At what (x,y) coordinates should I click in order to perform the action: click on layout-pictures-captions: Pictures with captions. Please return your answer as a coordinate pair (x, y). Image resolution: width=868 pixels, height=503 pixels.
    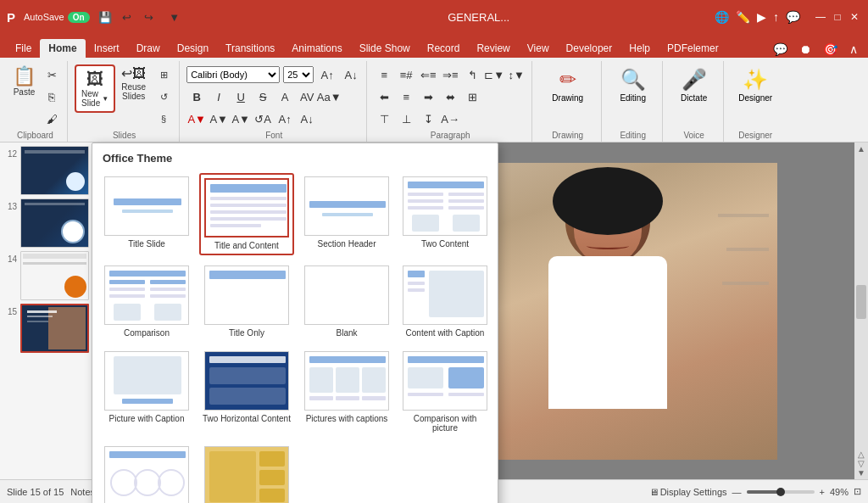
    Looking at the image, I should click on (347, 392).